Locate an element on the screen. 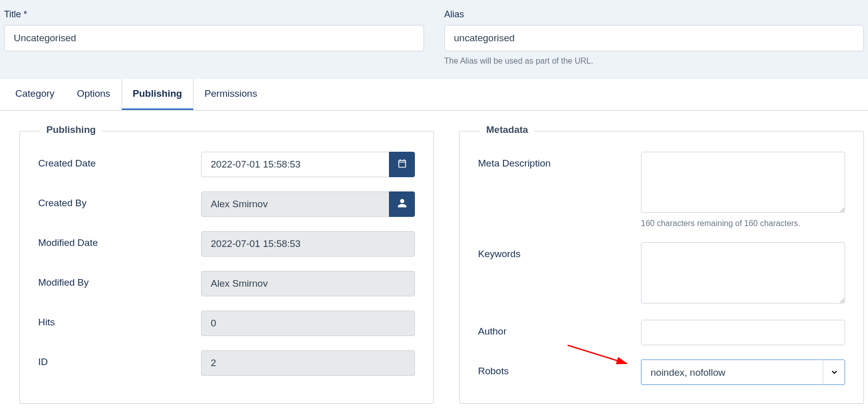 This screenshot has height=416, width=868. publishing-legend: Publishing is located at coordinates (71, 130).